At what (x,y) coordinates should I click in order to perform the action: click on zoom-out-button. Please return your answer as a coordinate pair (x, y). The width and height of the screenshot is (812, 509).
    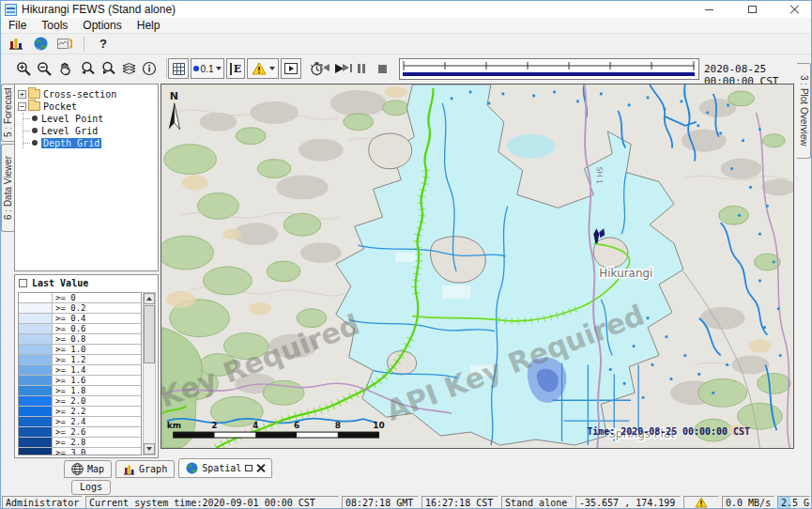
    Looking at the image, I should click on (45, 69).